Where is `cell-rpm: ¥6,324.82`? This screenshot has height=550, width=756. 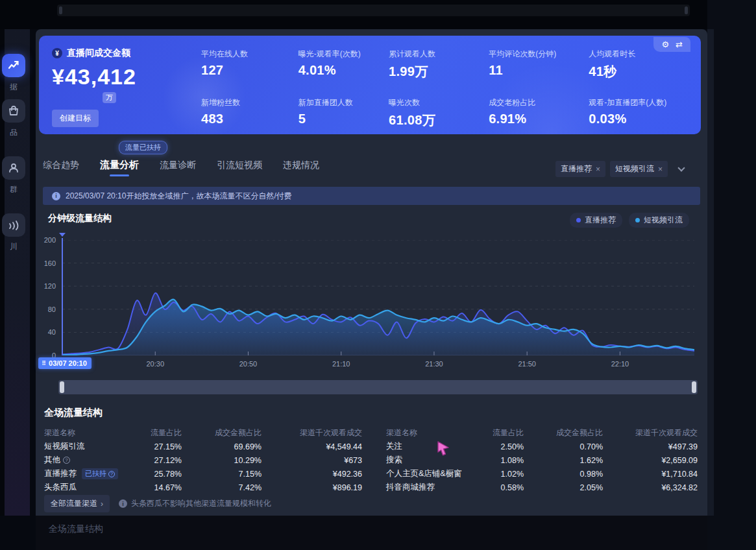 cell-rpm: ¥6,324.82 is located at coordinates (650, 488).